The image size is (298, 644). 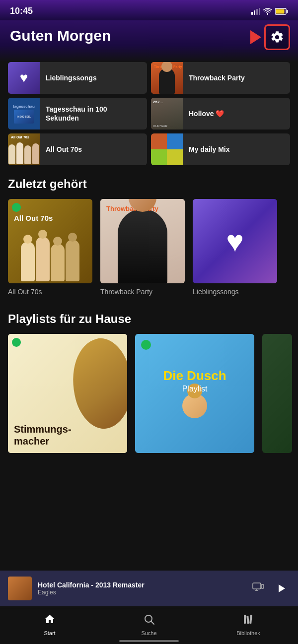 I want to click on hollove-label: Hollove ❤️, so click(x=207, y=114).